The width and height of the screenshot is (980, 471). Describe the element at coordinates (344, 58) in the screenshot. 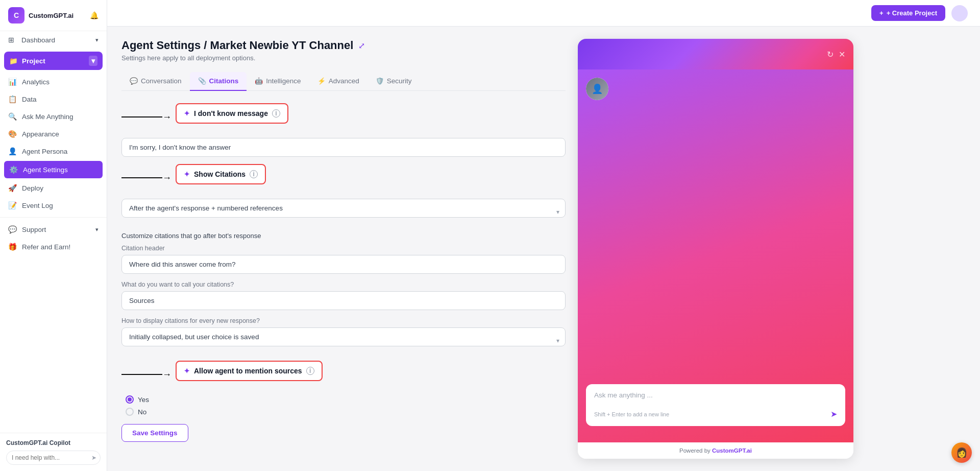

I see `page-subtitle: Settings here apply to all deployment op…` at that location.